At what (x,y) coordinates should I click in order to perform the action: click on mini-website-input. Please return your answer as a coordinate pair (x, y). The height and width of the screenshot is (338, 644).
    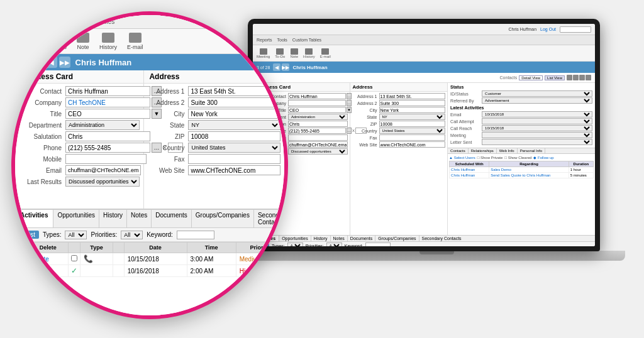
    Looking at the image, I should click on (413, 144).